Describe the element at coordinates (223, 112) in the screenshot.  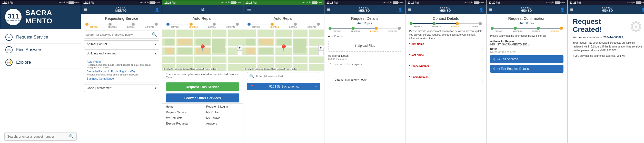
I see `nav-my-profile: My Profile` at that location.